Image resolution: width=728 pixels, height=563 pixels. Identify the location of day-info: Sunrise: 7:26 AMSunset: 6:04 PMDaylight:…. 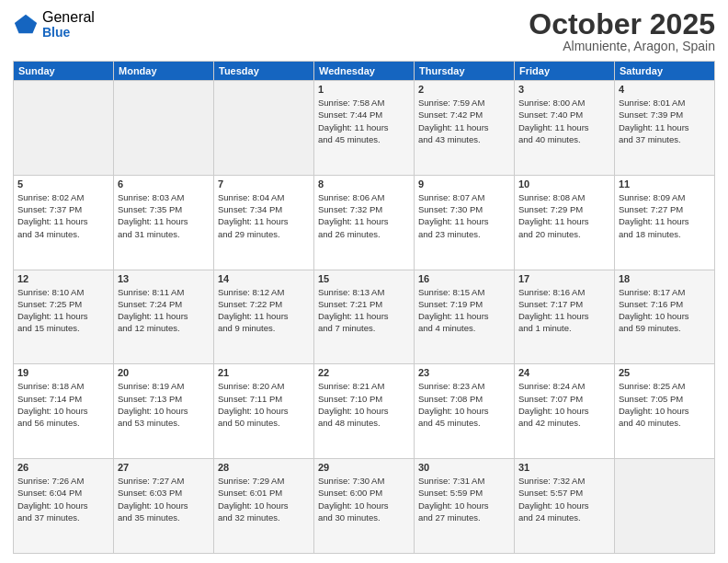
(63, 499).